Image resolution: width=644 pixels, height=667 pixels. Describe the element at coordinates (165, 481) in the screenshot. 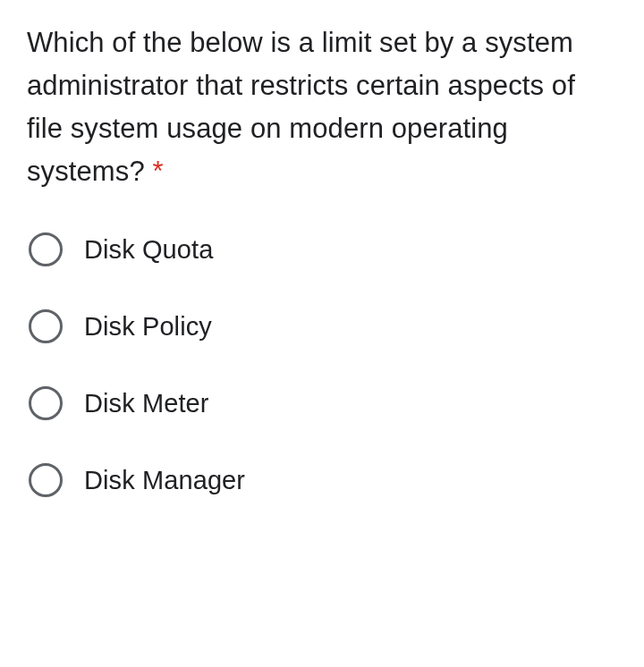

I see `option-label: Disk Manager` at that location.